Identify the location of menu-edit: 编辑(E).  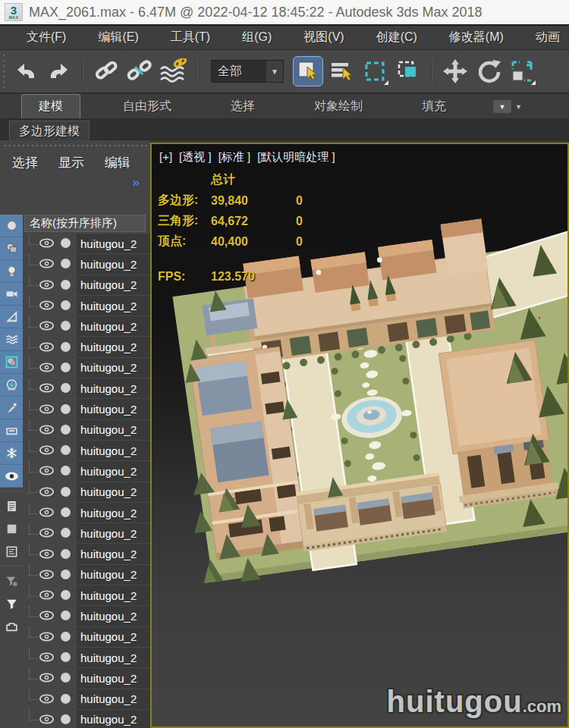
(118, 38).